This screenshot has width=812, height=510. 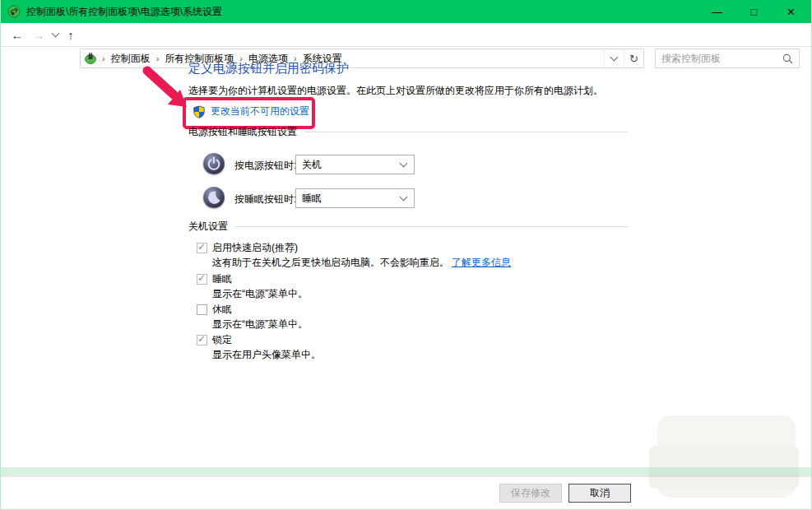 I want to click on sleep-checkbox, so click(x=202, y=280).